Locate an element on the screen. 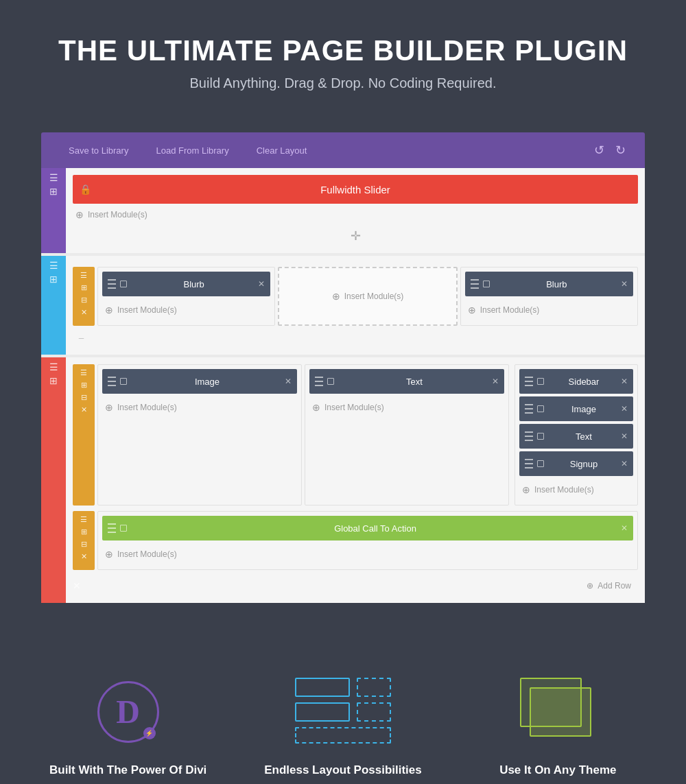  col-3-text: Text ✕ ⊕ Insert Module(s) is located at coordinates (407, 435).